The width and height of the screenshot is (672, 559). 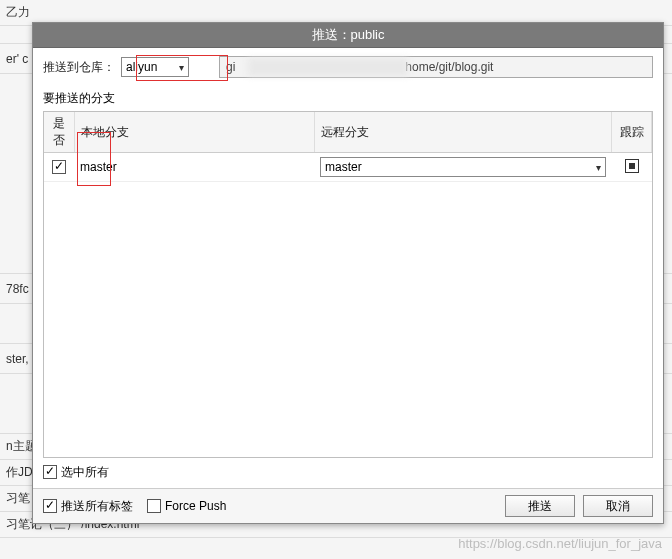 I want to click on select-all-label: 选中所有, so click(x=85, y=472).